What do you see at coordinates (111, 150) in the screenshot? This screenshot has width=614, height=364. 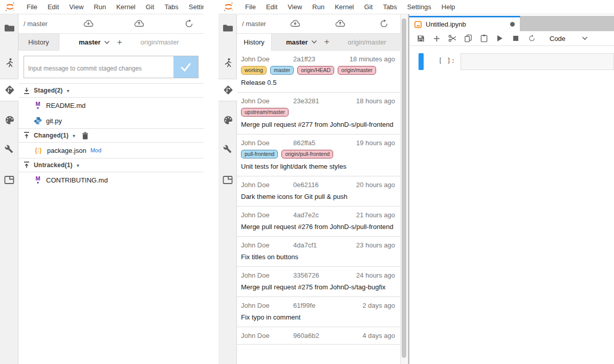 I see `file-row-packagejson: {:} package.json Mod` at bounding box center [111, 150].